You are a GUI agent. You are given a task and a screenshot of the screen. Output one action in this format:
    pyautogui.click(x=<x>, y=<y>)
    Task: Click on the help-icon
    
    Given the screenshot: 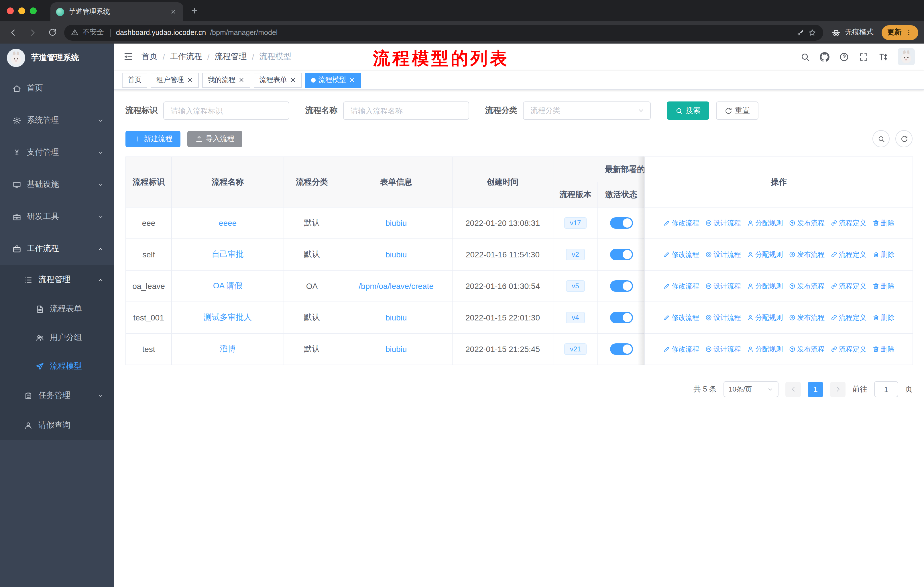 What is the action you would take?
    pyautogui.click(x=844, y=57)
    